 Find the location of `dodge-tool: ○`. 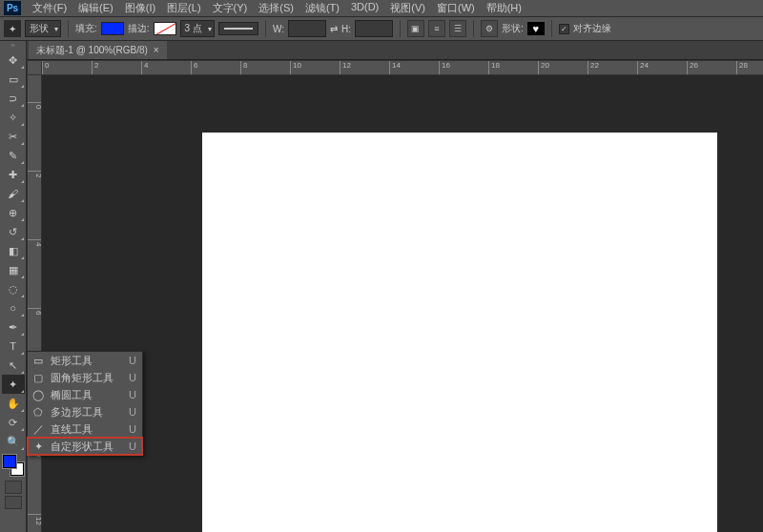

dodge-tool: ○ is located at coordinates (13, 308).